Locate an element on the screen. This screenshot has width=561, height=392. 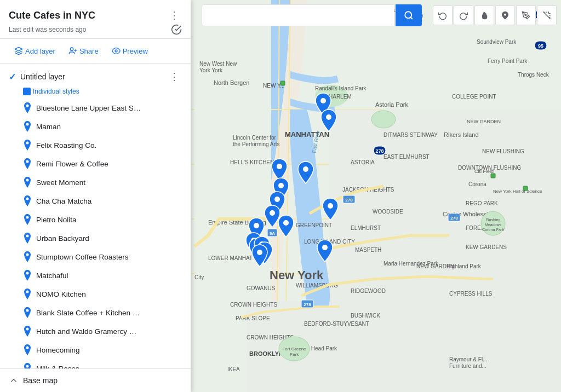
layer-checkbox: ✓ is located at coordinates (12, 77).